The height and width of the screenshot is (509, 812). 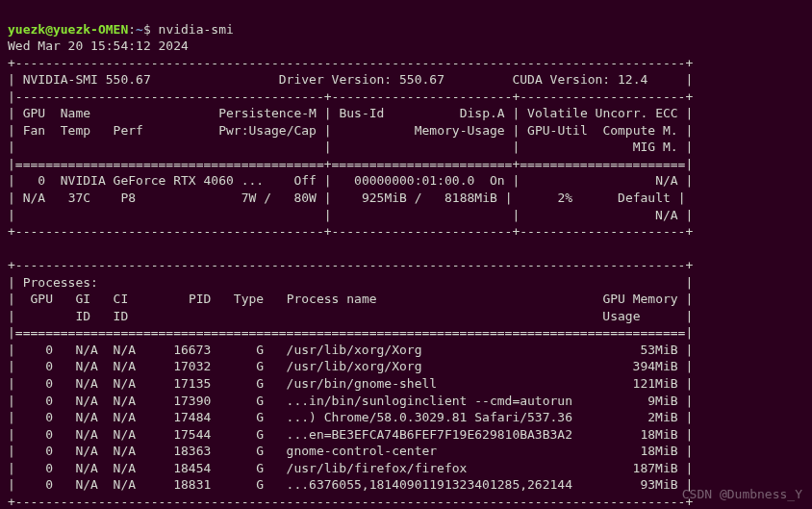 I want to click on prompt-host: yuezk-OMEN, so click(x=90, y=29).